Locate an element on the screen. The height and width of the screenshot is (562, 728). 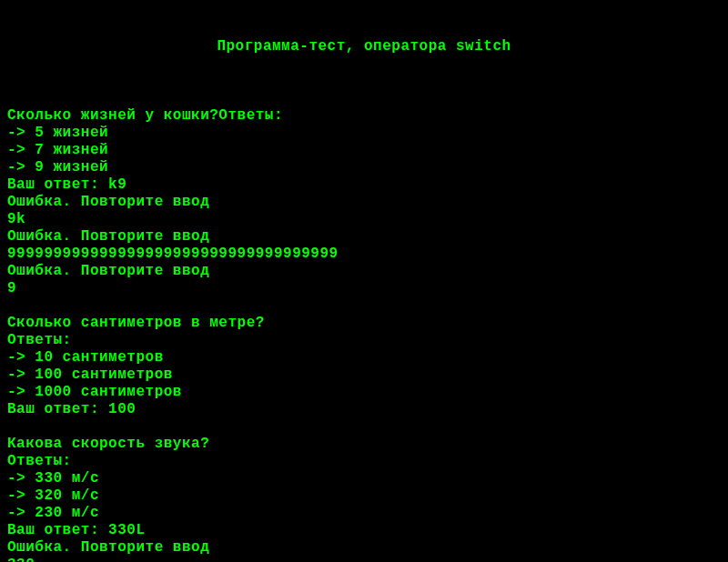
console-line: -> 320 м/с is located at coordinates (364, 497).